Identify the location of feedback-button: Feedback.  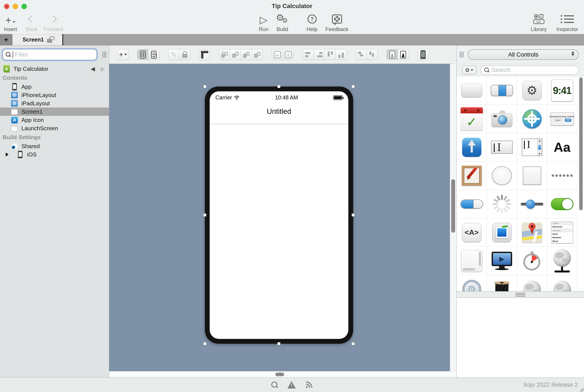
(337, 22).